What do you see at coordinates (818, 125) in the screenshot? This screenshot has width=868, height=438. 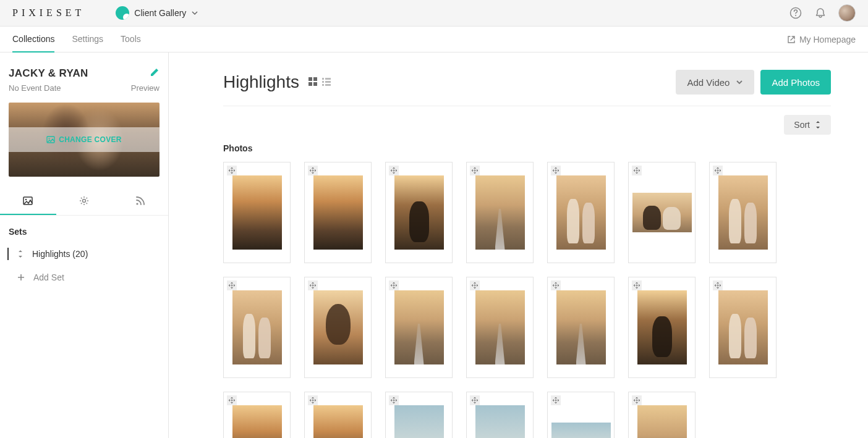 I see `sort-icon` at bounding box center [818, 125].